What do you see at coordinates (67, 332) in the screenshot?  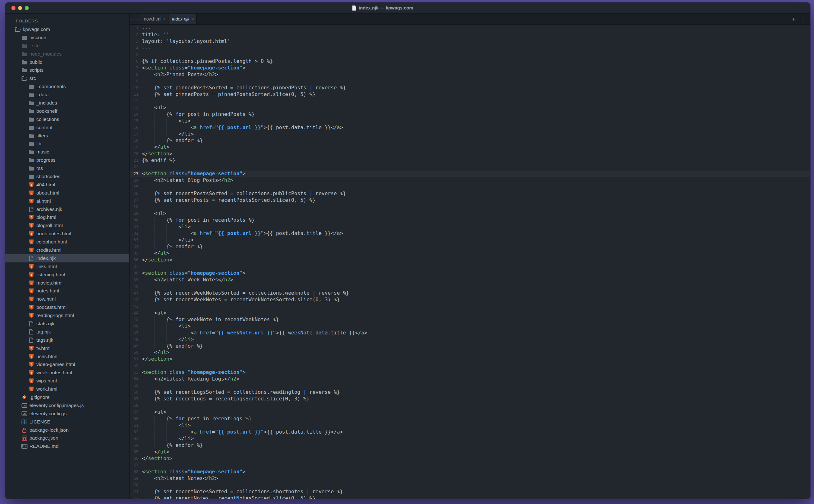 I see `sidebar-item-tag.njk: tag.njk` at bounding box center [67, 332].